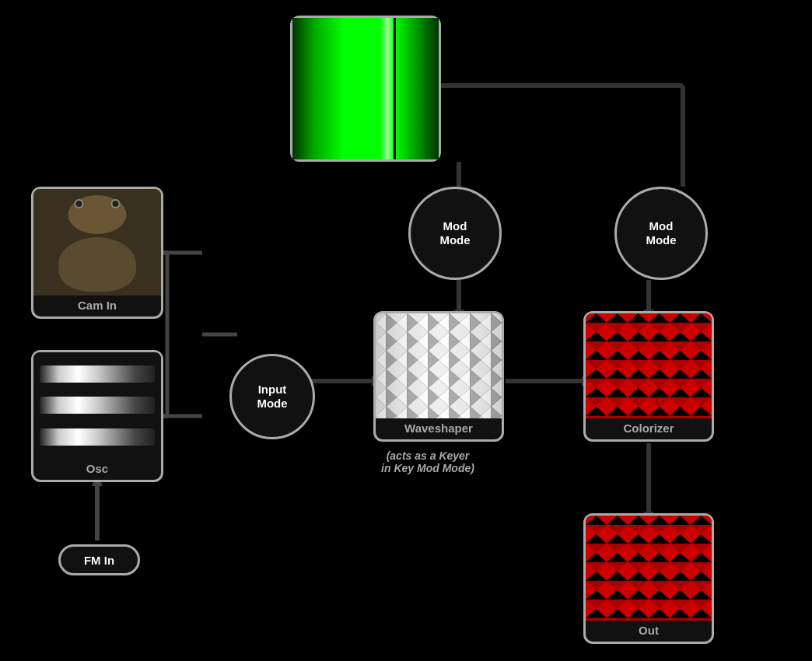  Describe the element at coordinates (97, 305) in the screenshot. I see `cam-in-label: Cam In` at that location.